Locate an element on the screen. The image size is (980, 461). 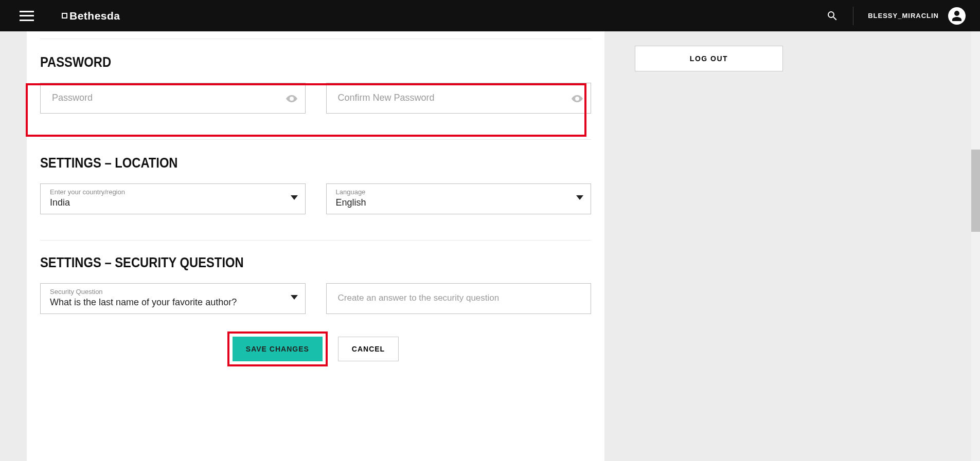
section-title-location: SETTINGS – LOCATION is located at coordinates (282, 163).